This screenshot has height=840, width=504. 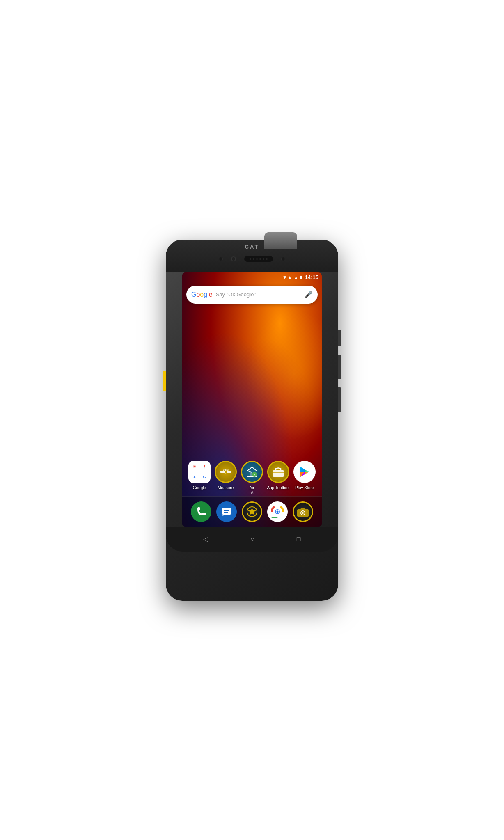 What do you see at coordinates (301, 277) in the screenshot?
I see `battery-icon: ▮` at bounding box center [301, 277].